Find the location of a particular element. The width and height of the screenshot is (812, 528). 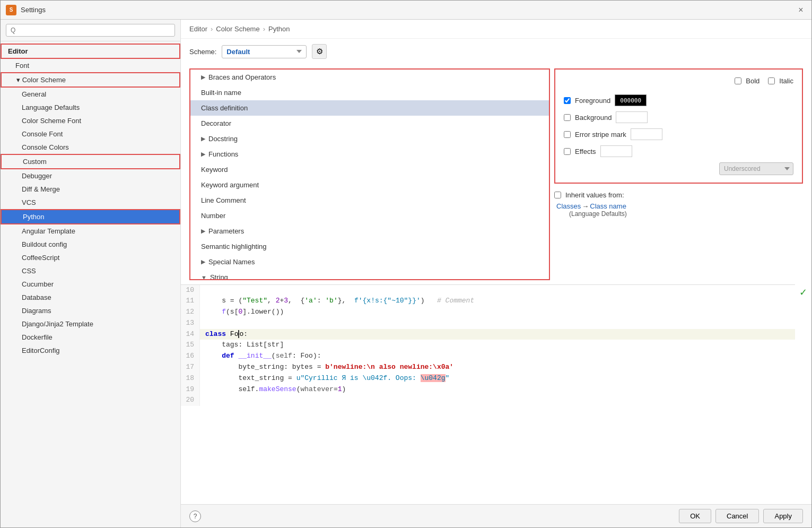

cancel-button: Cancel is located at coordinates (737, 516).